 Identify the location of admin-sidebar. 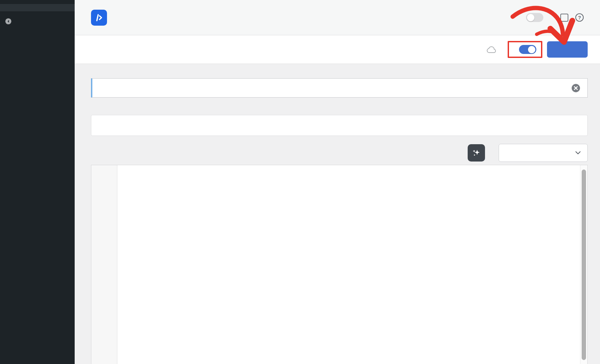
(37, 182).